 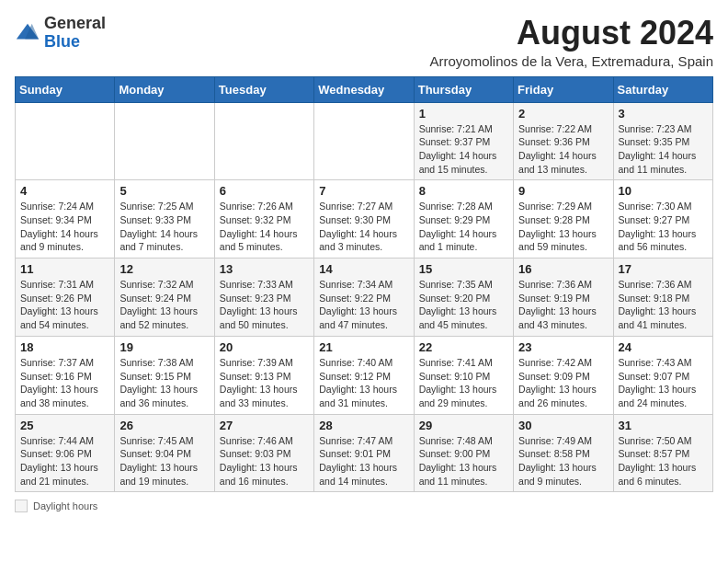 I want to click on day-cell: 21Sunrise: 7:40 AMSunset: 9:12 PMDayligh…, so click(x=364, y=375).